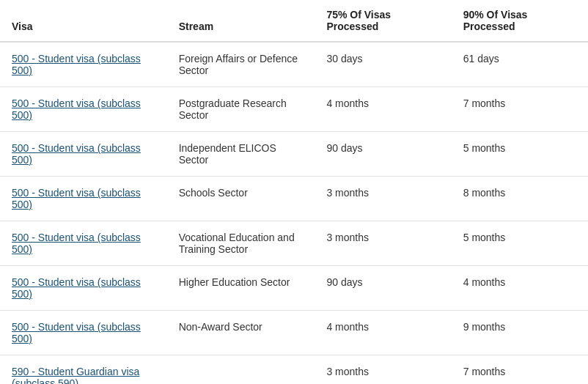 Image resolution: width=588 pixels, height=384 pixels. I want to click on stream-cell: Postgraduate Research Sector, so click(241, 110).